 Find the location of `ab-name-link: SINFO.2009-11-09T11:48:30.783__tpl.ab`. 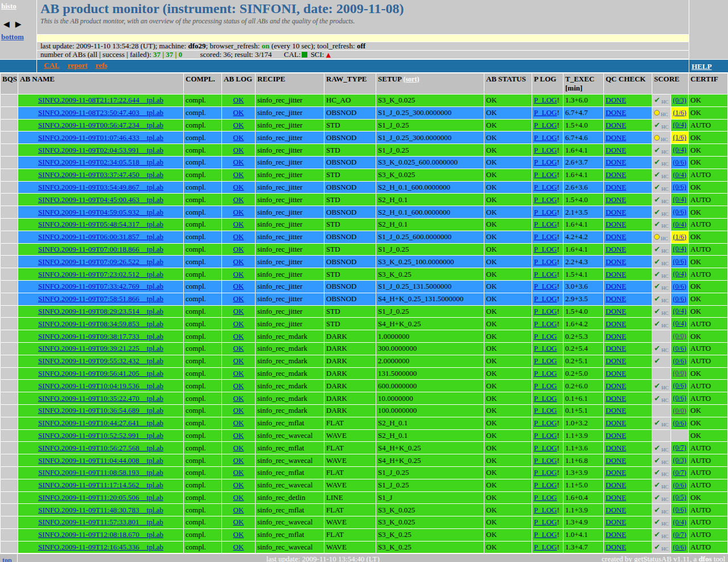

ab-name-link: SINFO.2009-11-09T11:48:30.783__tpl.ab is located at coordinates (101, 510).